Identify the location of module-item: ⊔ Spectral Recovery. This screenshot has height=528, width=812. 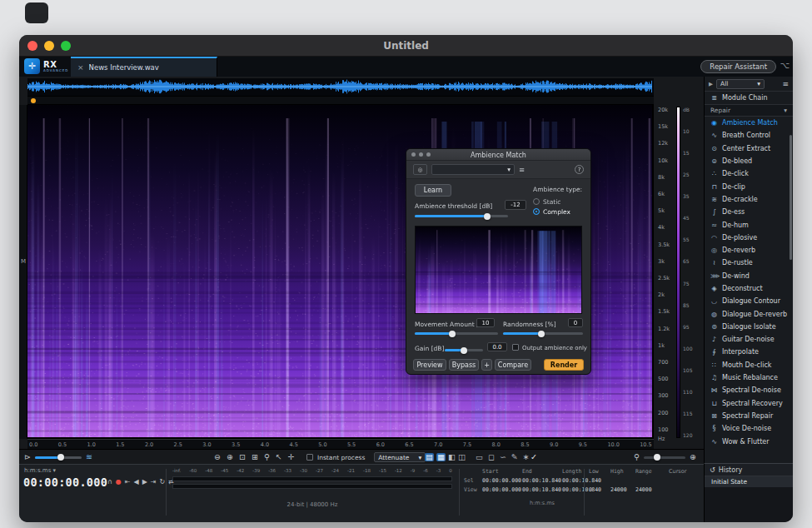
(749, 403).